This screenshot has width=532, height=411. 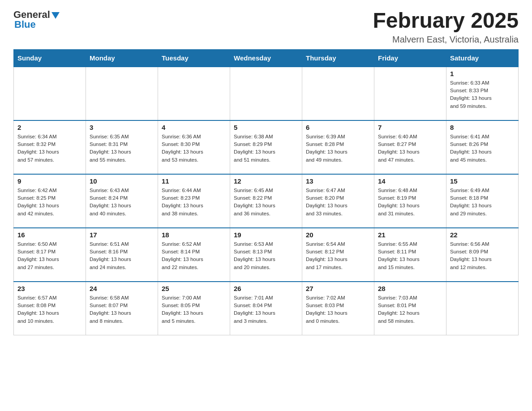 I want to click on day-info: Sunrise: 6:53 AM Sunset: 8:13 PM Dayligh…, so click(x=266, y=256).